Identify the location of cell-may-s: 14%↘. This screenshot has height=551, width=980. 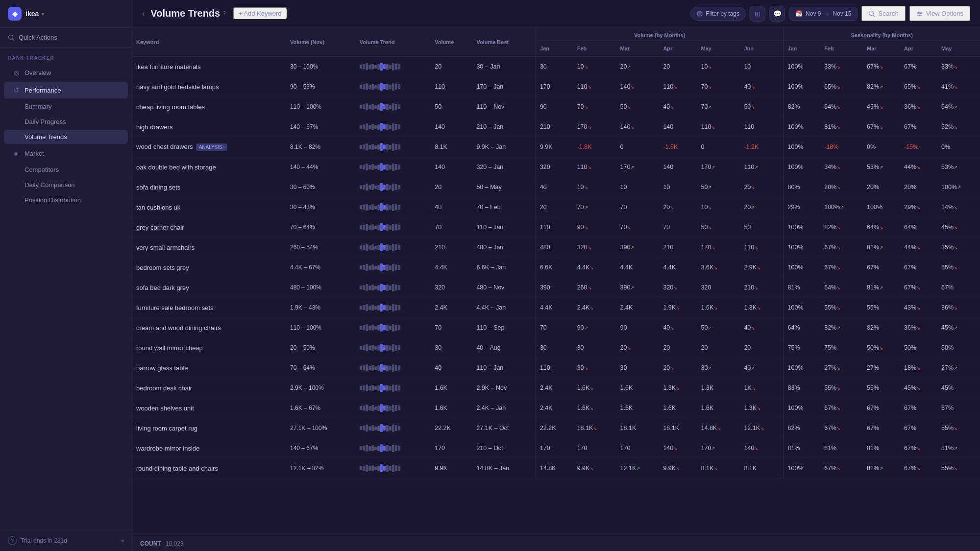
(958, 208).